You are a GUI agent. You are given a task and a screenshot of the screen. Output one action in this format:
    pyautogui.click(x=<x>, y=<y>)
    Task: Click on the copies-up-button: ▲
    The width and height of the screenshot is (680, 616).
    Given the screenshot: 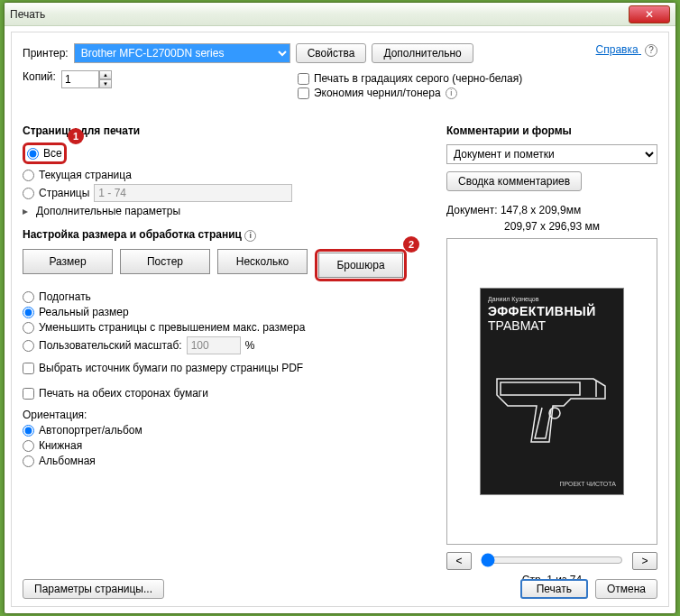 What is the action you would take?
    pyautogui.click(x=106, y=75)
    